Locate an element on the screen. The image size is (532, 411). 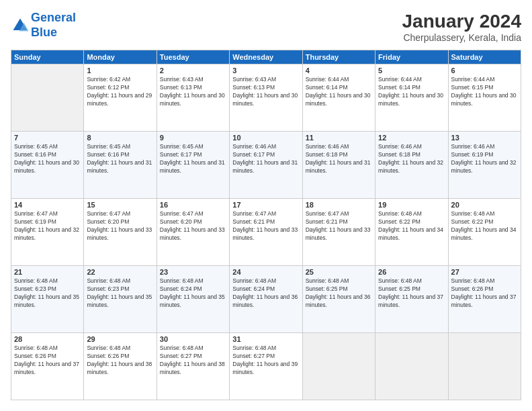
day-number: 17 is located at coordinates (266, 205).